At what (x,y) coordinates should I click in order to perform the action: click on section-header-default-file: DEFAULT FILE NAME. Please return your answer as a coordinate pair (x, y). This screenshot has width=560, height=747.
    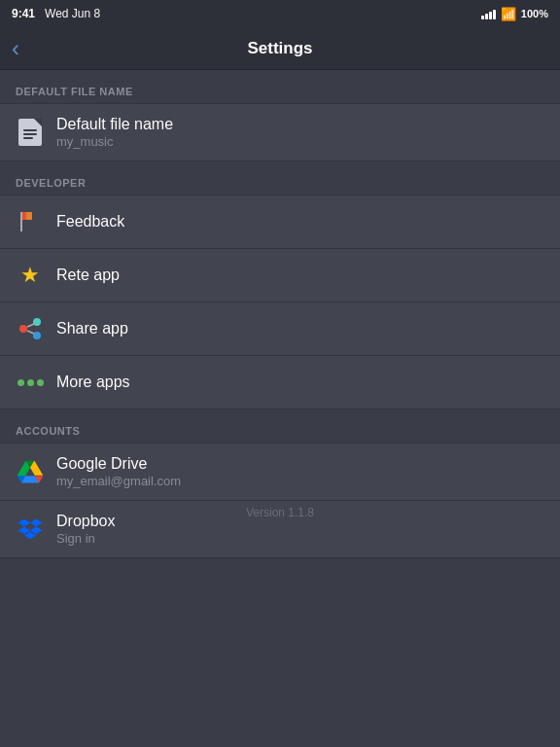
    Looking at the image, I should click on (280, 87).